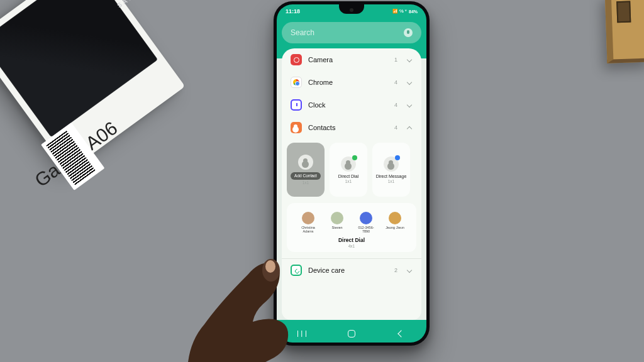 The width and height of the screenshot is (644, 362). I want to click on widget-search-bar: Search, so click(352, 33).